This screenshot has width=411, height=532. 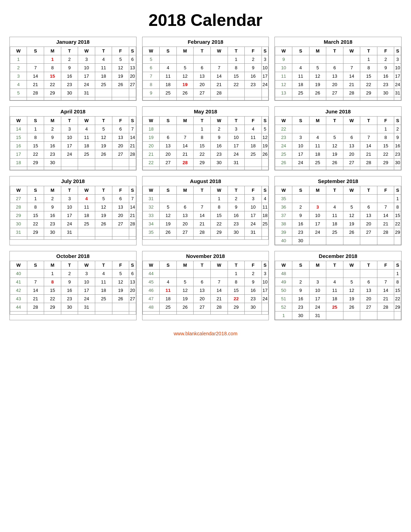 What do you see at coordinates (369, 282) in the screenshot?
I see `calendar-day: 6` at bounding box center [369, 282].